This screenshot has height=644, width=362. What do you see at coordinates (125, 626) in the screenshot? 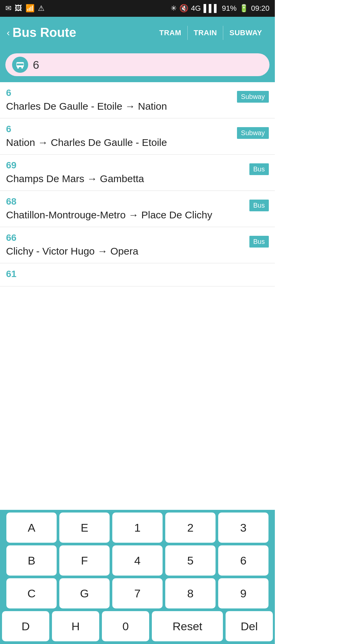
I see `key-0: 0` at bounding box center [125, 626].